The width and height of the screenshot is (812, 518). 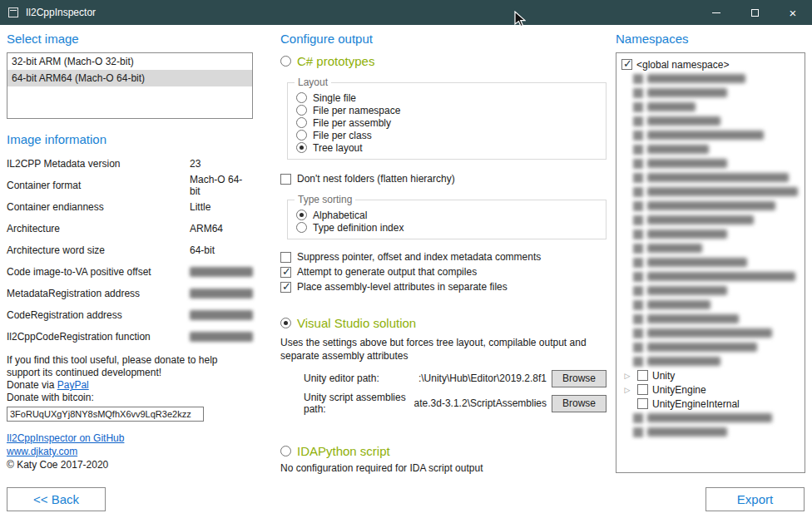 What do you see at coordinates (130, 62) in the screenshot?
I see `image-list-item-32-bit-arm-mach-o-32-bit: 32-bit ARM (Mach-O 32-bit)` at bounding box center [130, 62].